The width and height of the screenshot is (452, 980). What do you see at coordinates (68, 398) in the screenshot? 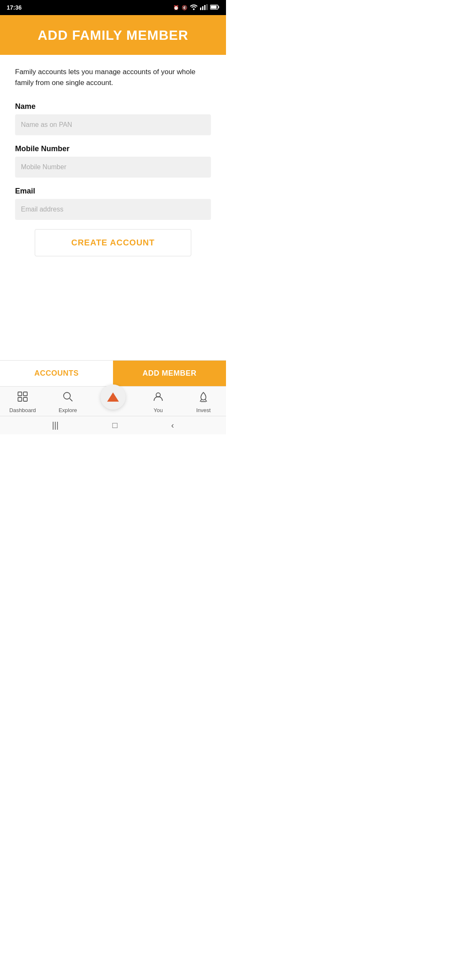
I see `explore-icon` at bounding box center [68, 398].